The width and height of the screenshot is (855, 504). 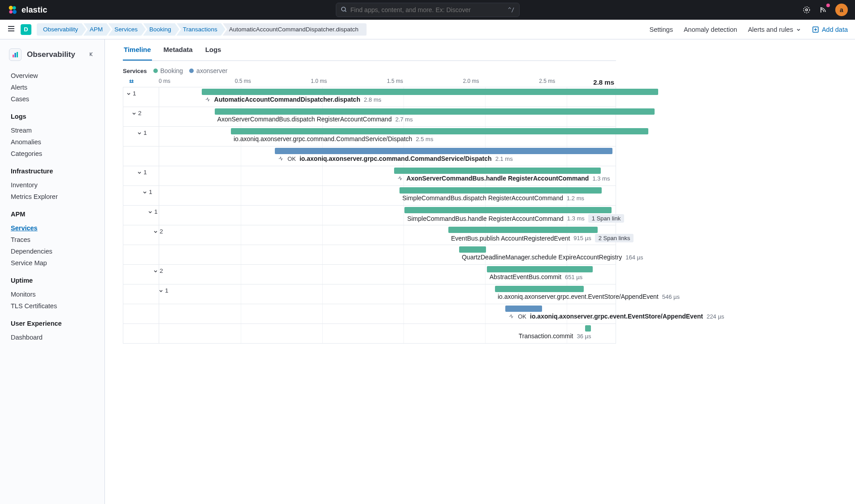 I want to click on newsfeed-icon, so click(x=824, y=10).